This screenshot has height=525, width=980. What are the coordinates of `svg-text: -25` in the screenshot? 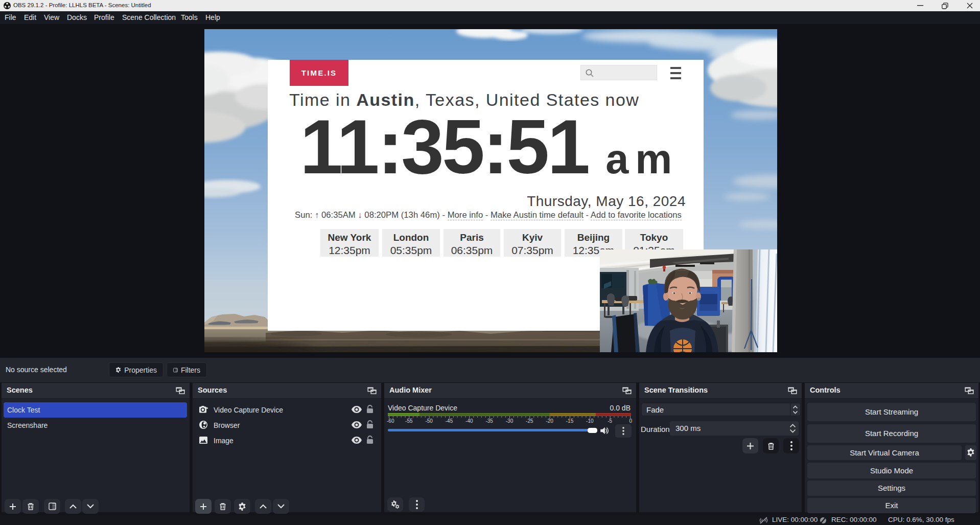 It's located at (529, 421).